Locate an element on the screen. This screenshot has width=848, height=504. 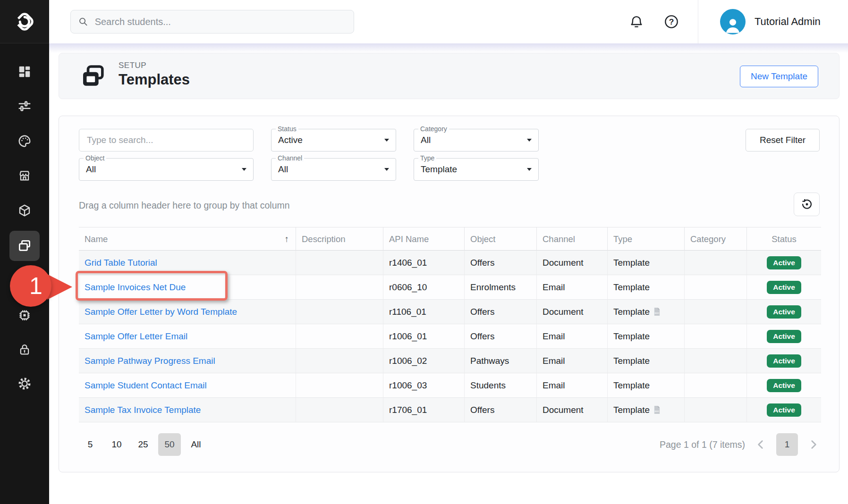
cell-api-name: r1006_02 is located at coordinates (424, 361).